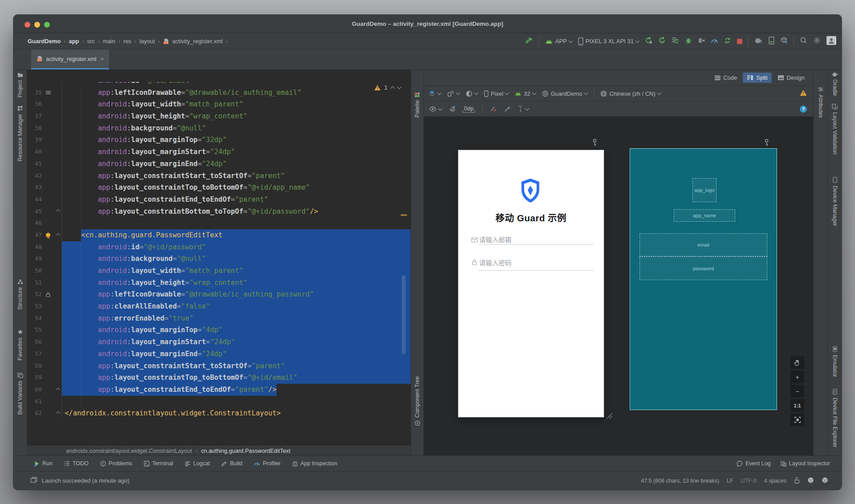  What do you see at coordinates (797, 481) in the screenshot?
I see `unlock-icon` at bounding box center [797, 481].